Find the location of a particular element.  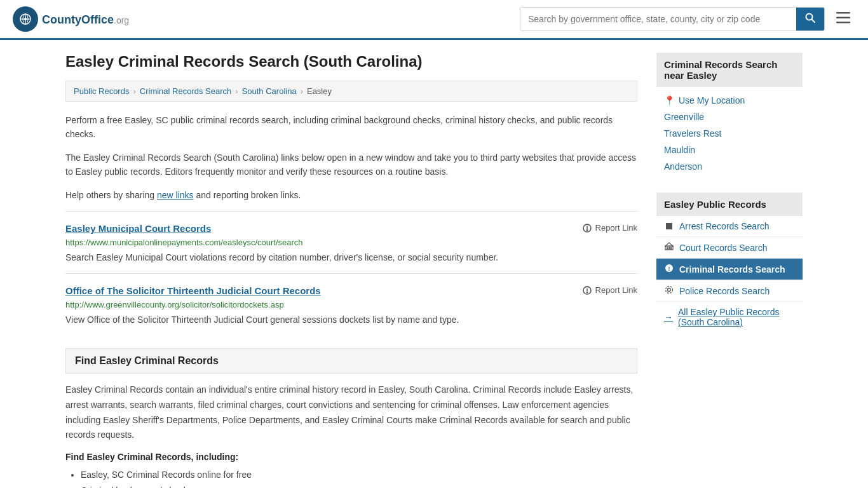

nearby-link-0: Greenville is located at coordinates (684, 117).